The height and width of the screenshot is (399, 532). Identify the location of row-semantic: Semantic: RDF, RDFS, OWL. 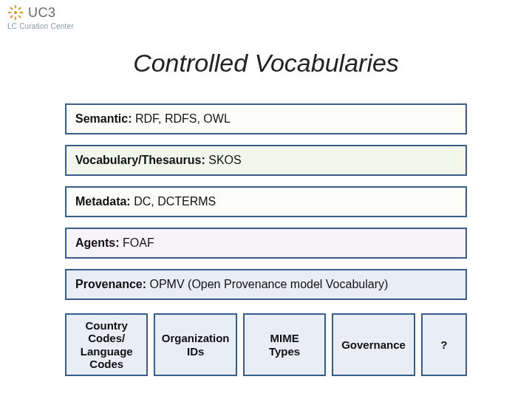
(266, 119).